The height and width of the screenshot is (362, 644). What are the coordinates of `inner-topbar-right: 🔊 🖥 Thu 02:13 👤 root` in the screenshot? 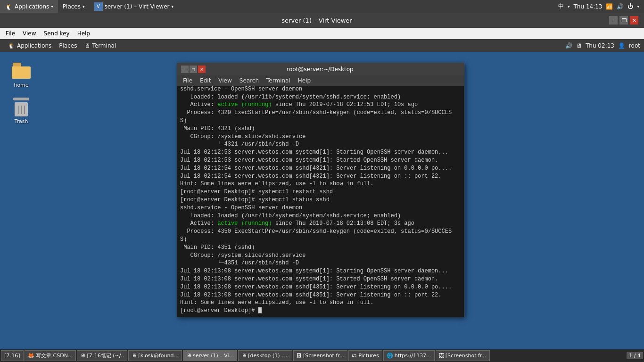 It's located at (603, 46).